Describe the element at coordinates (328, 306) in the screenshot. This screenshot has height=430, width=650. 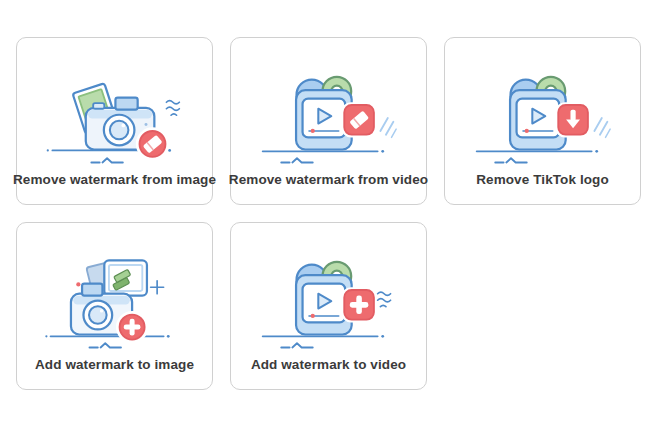
I see `card-add-watermark-to-video: Add watermark to video` at that location.